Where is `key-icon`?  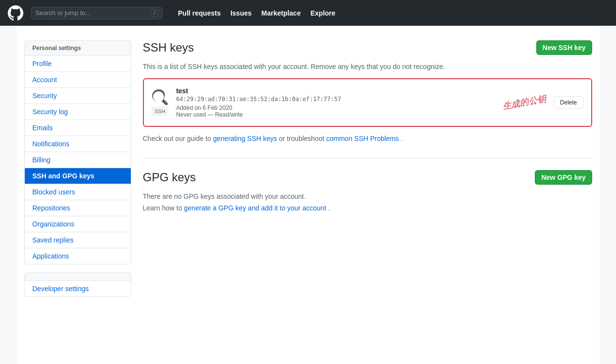 key-icon is located at coordinates (160, 97).